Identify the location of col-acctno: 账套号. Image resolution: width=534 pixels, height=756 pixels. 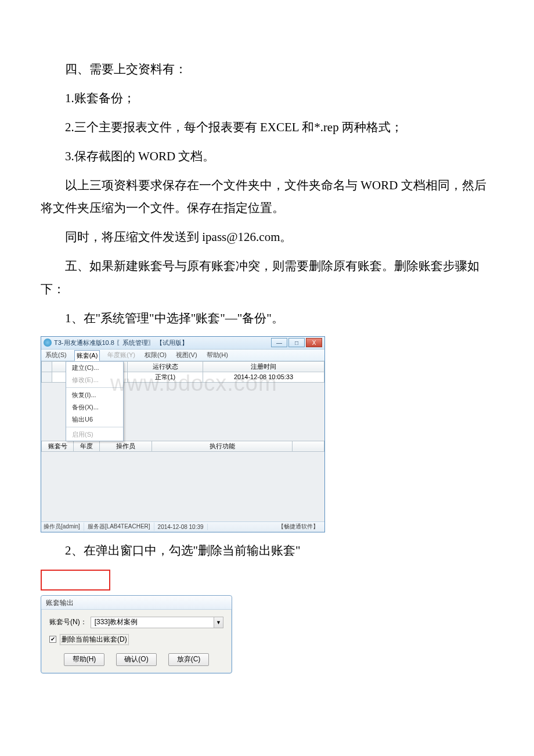
(58, 446).